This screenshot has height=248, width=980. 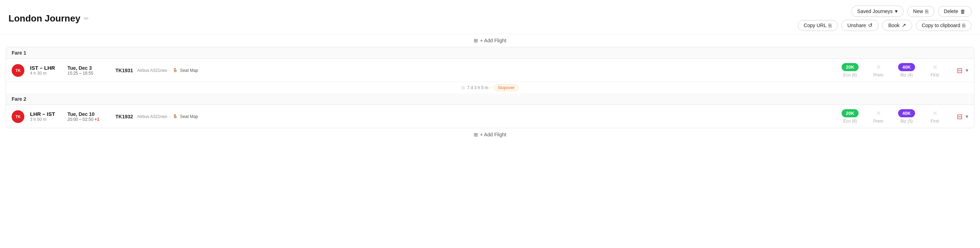 What do you see at coordinates (475, 117) in the screenshot?
I see `flight-info-2: TK1932 Airbus A321neo · 🪑 Seat Map` at bounding box center [475, 117].